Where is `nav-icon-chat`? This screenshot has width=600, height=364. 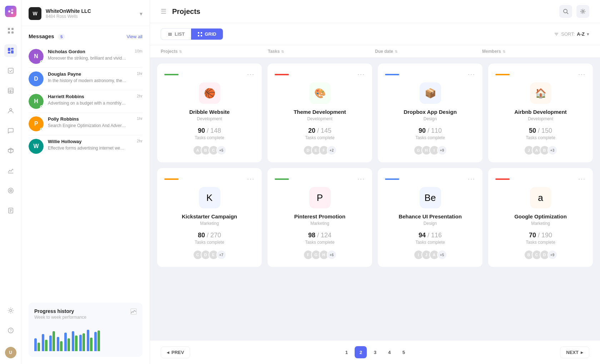
nav-icon-chat is located at coordinates (11, 131).